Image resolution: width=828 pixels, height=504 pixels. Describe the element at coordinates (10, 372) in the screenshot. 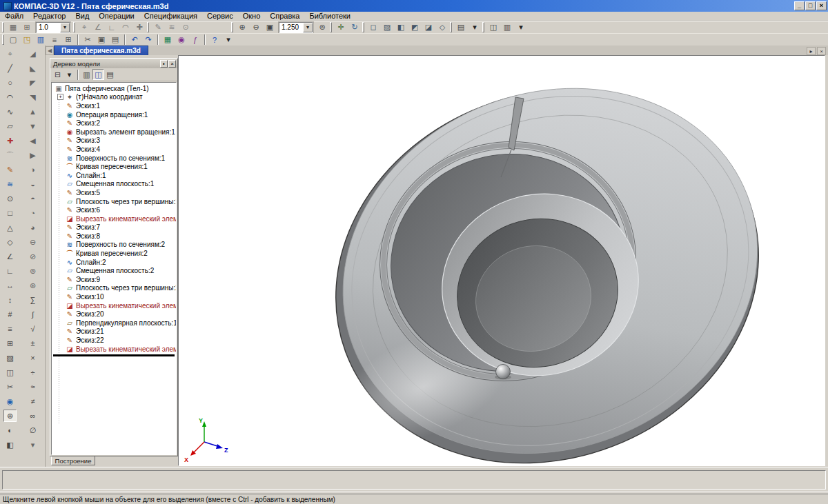

I see `panel-tool-icon-c0-r22: ◫` at that location.